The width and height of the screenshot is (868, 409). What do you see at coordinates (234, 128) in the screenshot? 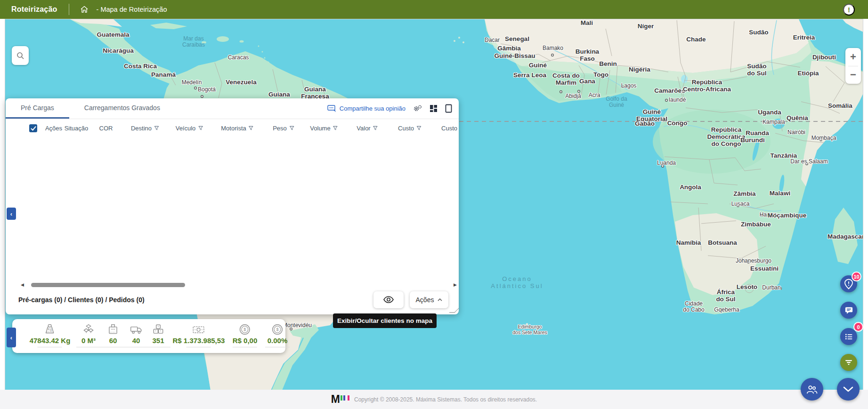
I see `column-label: Motorista` at bounding box center [234, 128].